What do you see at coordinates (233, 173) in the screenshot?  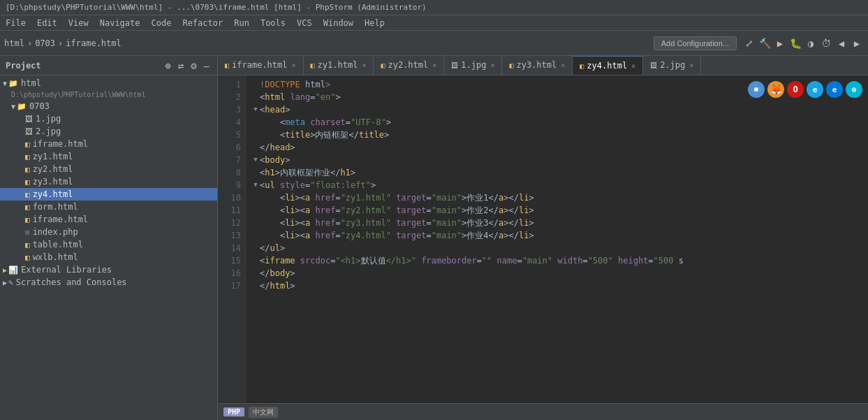 I see `line-num-8: 8` at bounding box center [233, 173].